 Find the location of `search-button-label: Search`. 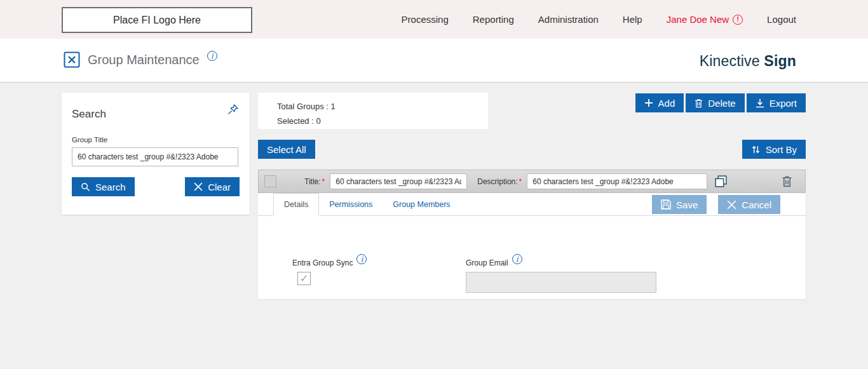

search-button-label: Search is located at coordinates (111, 187).